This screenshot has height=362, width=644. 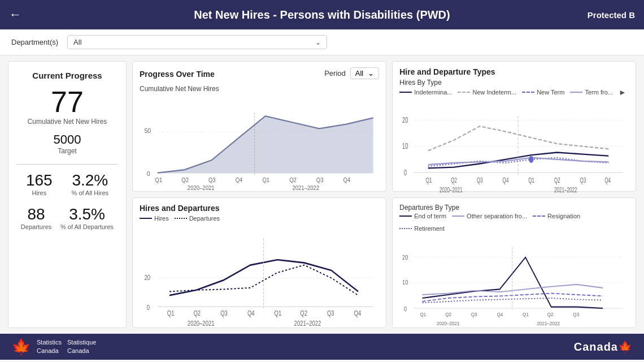 What do you see at coordinates (423, 216) in the screenshot?
I see `legend-end-of-term: End of term` at bounding box center [423, 216].